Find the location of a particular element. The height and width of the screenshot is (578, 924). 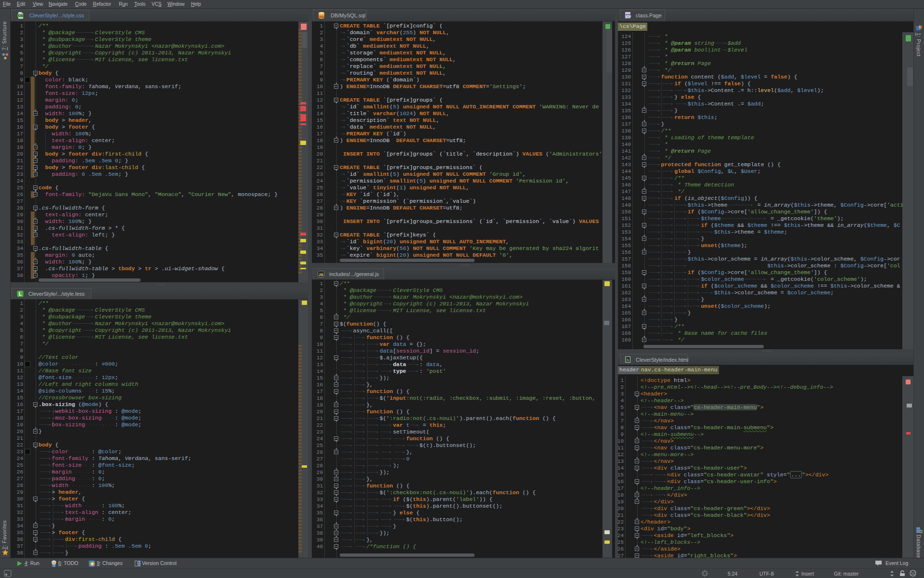

svg-text: h is located at coordinates (628, 360).